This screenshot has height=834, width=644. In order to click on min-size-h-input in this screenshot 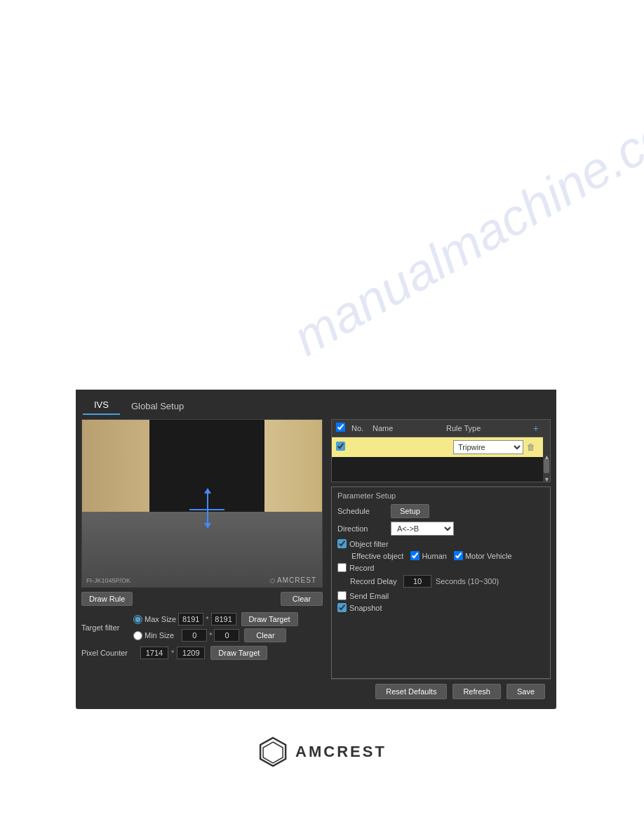, I will do `click(227, 635)`.